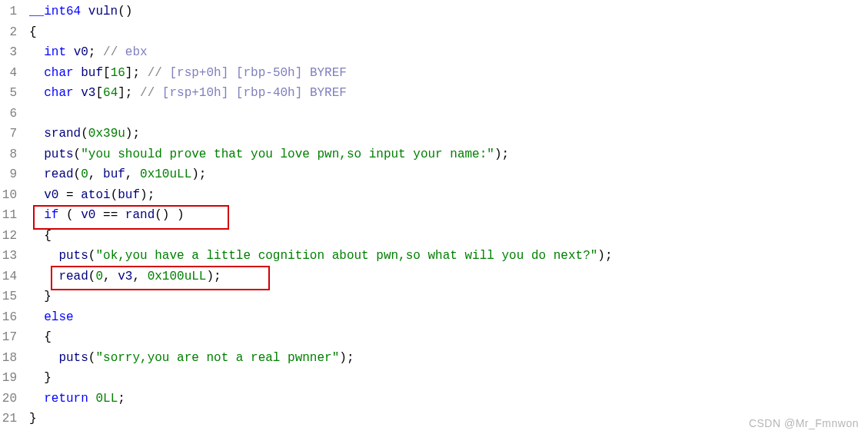 Image resolution: width=868 pixels, height=434 pixels. I want to click on code-line: 10 v0 = atoi(buf);, so click(434, 195).